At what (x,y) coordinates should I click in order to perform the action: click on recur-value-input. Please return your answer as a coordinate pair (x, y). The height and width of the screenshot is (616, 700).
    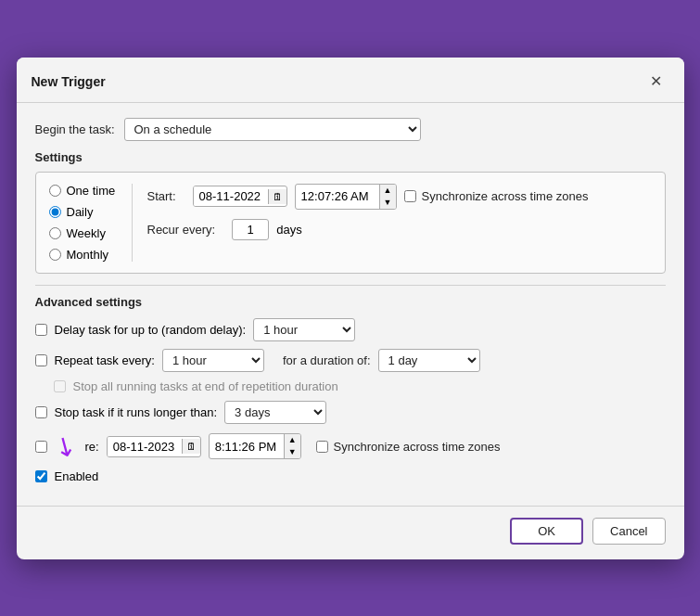
    Looking at the image, I should click on (250, 230).